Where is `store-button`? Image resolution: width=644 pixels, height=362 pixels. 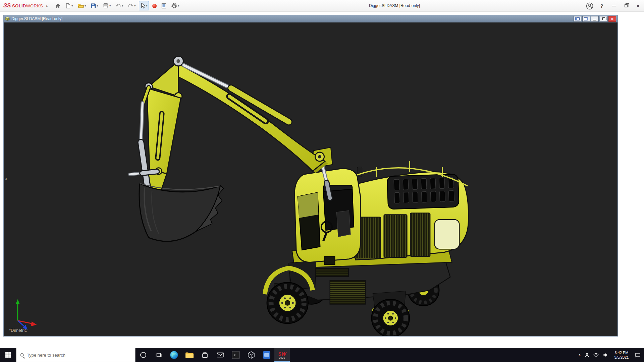
store-button is located at coordinates (205, 355).